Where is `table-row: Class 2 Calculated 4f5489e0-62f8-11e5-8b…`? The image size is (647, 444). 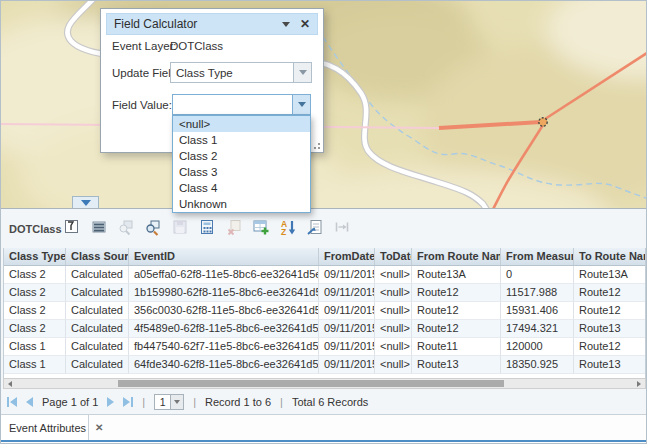
table-row: Class 2 Calculated 4f5489e0-62f8-11e5-8b… is located at coordinates (324, 329).